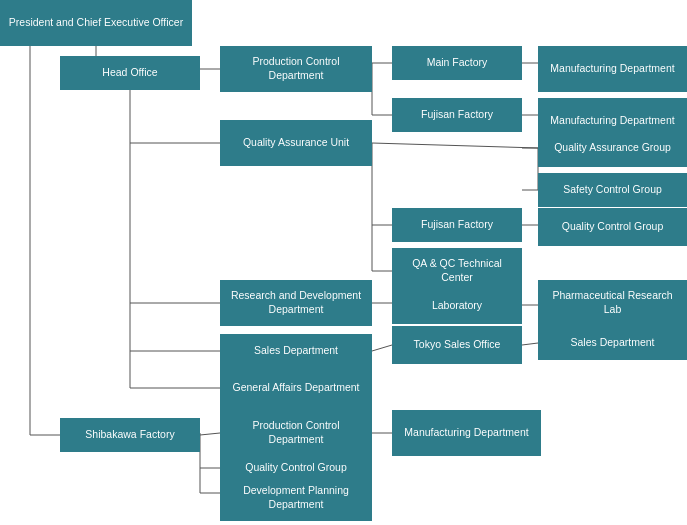  What do you see at coordinates (130, 73) in the screenshot?
I see `head-office-box: Head Office` at bounding box center [130, 73].